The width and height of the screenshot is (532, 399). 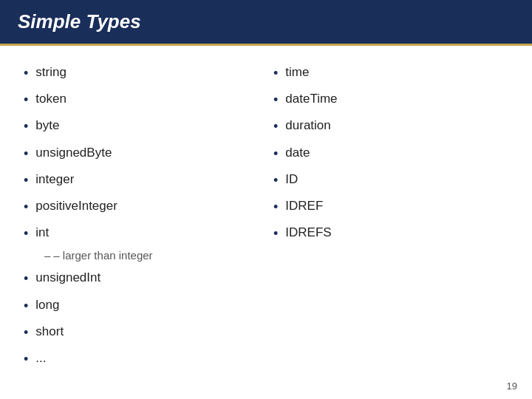 I want to click on page-number: 19, so click(x=512, y=386).